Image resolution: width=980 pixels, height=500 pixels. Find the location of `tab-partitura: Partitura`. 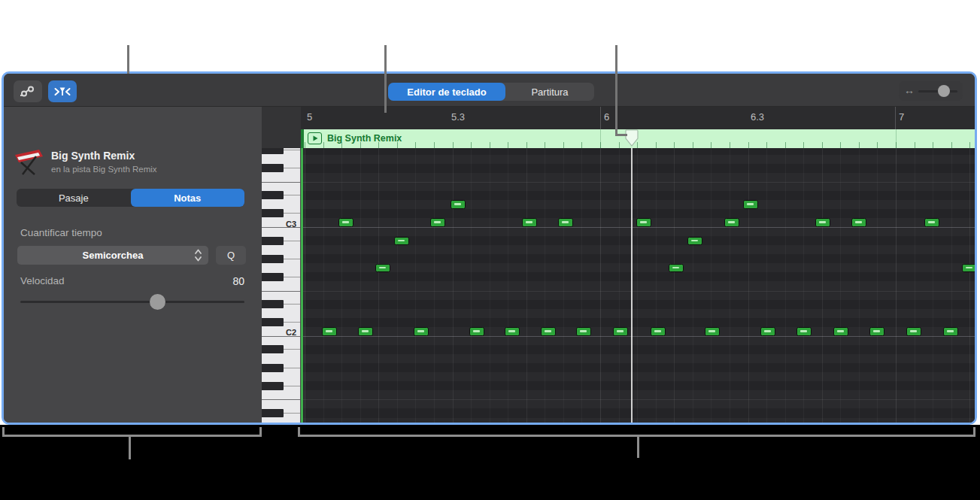

tab-partitura: Partitura is located at coordinates (550, 92).